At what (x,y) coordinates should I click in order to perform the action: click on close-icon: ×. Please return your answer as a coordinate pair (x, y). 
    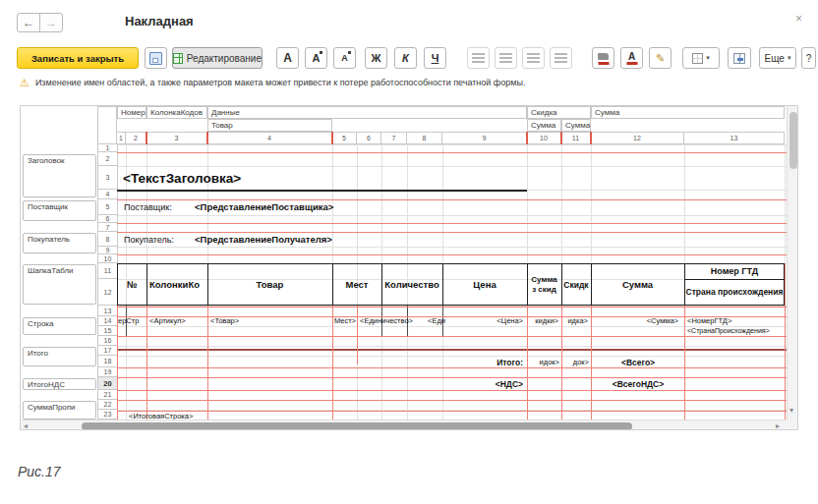
    Looking at the image, I should click on (798, 19).